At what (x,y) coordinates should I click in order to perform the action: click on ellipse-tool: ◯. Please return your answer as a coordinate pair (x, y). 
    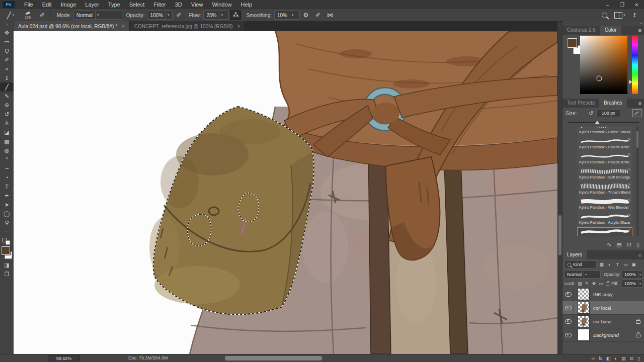
    Looking at the image, I should click on (7, 214).